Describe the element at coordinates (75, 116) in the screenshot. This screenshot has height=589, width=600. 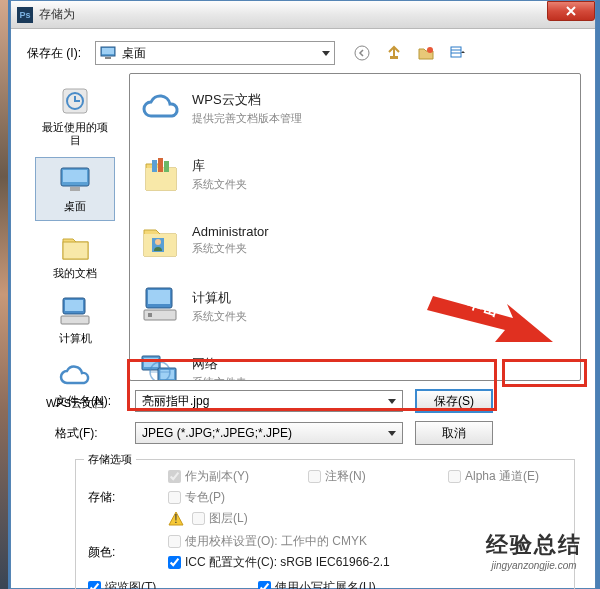
I see `sidebar-item-recent: 最近使用的项目` at that location.